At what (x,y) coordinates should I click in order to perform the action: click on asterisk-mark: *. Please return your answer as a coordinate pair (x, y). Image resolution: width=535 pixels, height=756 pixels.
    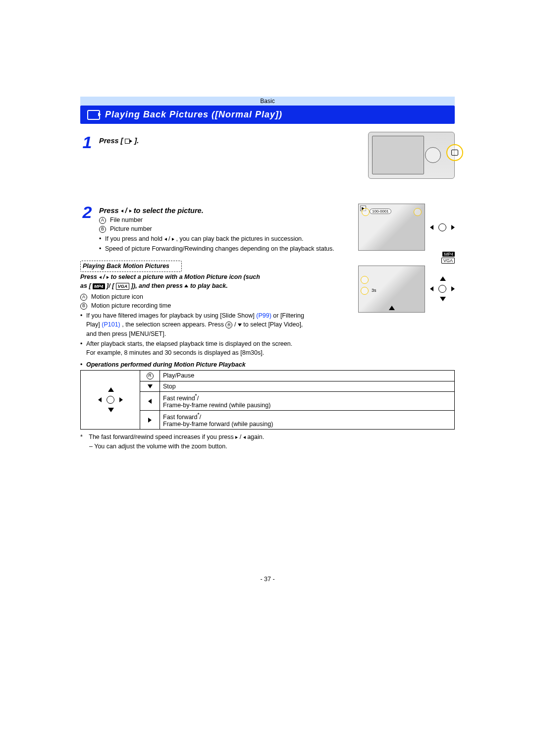
    Looking at the image, I should click on (84, 437).